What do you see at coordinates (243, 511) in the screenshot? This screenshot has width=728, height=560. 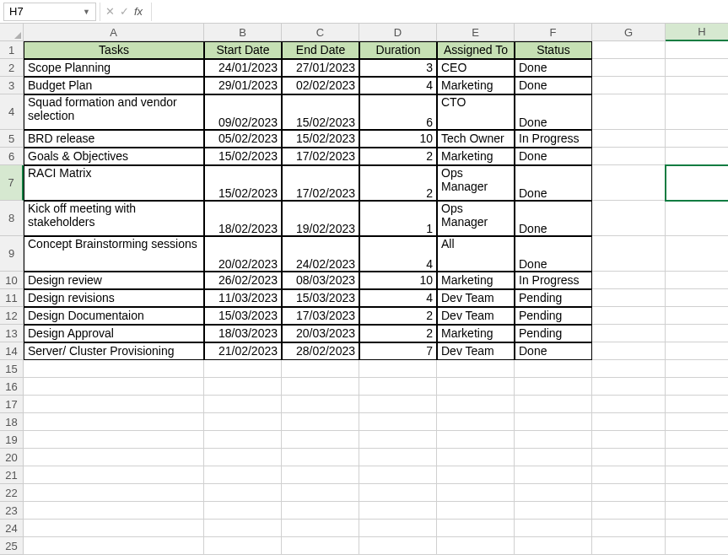 I see `cell-B23` at bounding box center [243, 511].